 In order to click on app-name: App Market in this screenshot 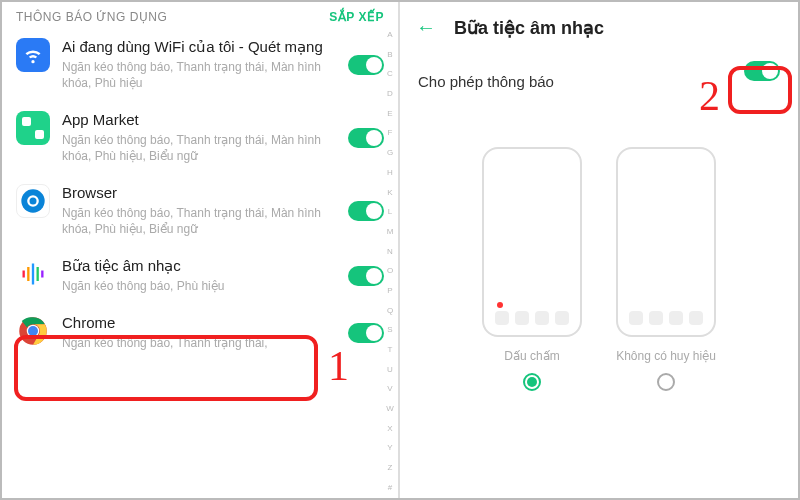, I will do `click(202, 120)`.